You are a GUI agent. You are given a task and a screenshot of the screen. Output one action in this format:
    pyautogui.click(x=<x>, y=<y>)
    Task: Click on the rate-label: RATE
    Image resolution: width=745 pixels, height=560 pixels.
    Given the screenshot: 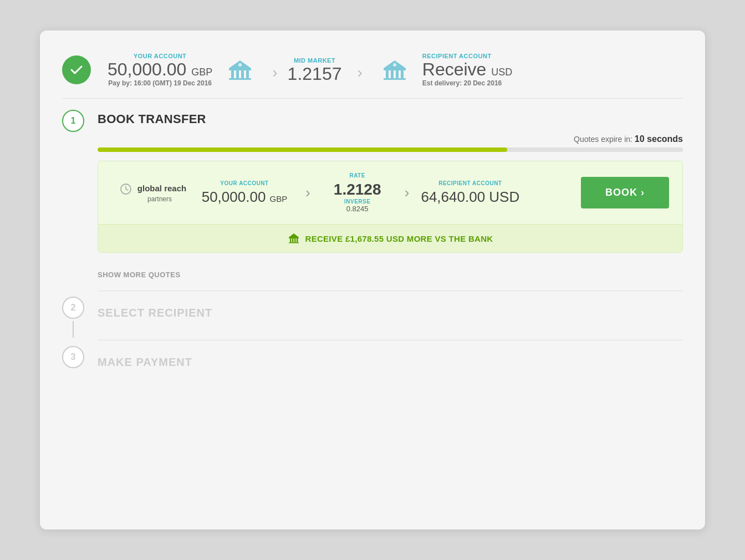 What is the action you would take?
    pyautogui.click(x=357, y=175)
    